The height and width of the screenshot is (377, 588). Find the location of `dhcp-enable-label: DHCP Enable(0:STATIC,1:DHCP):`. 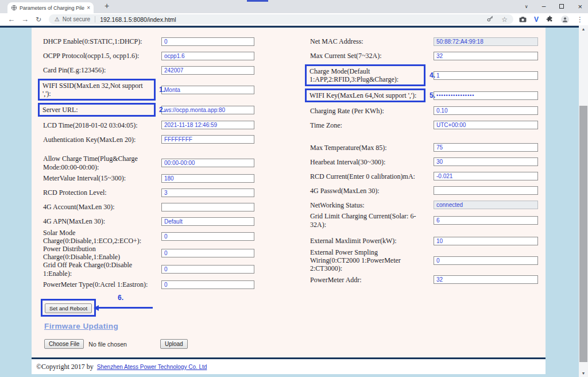

dhcp-enable-label: DHCP Enable(0:STATIC,1:DHCP): is located at coordinates (98, 41).